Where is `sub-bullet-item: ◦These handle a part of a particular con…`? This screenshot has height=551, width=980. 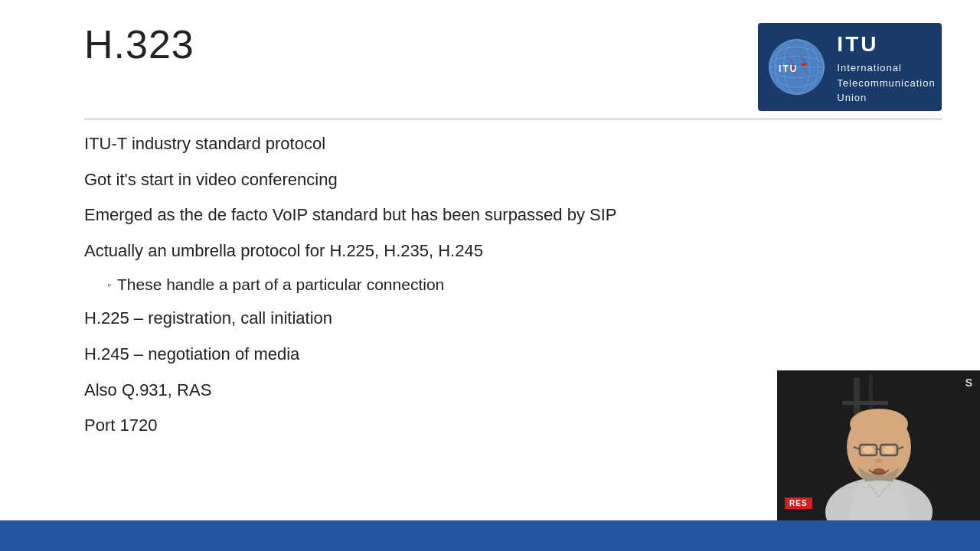
sub-bullet-item: ◦These handle a part of a particular con… is located at coordinates (524, 285).